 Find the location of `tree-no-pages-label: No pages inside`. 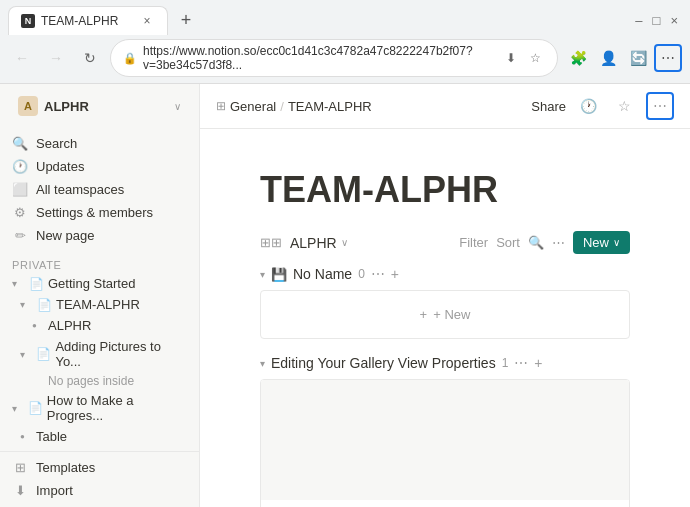

tree-no-pages-label: No pages inside is located at coordinates (100, 381).